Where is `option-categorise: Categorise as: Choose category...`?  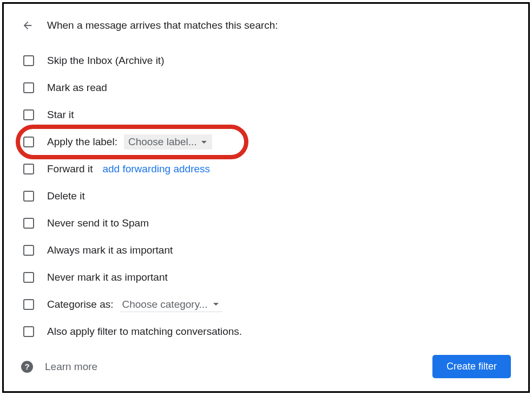 option-categorise: Categorise as: Choose category... is located at coordinates (266, 305).